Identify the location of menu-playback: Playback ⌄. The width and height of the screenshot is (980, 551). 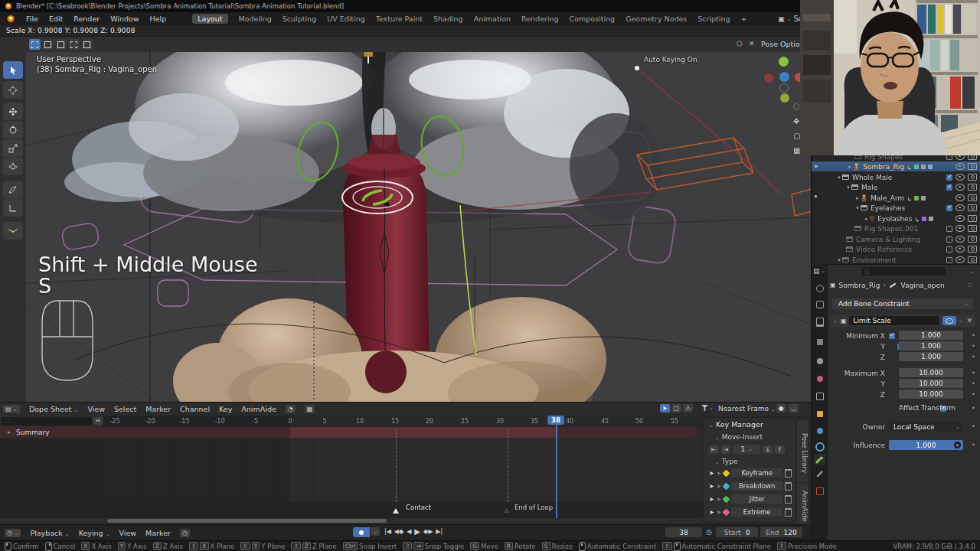
(49, 533).